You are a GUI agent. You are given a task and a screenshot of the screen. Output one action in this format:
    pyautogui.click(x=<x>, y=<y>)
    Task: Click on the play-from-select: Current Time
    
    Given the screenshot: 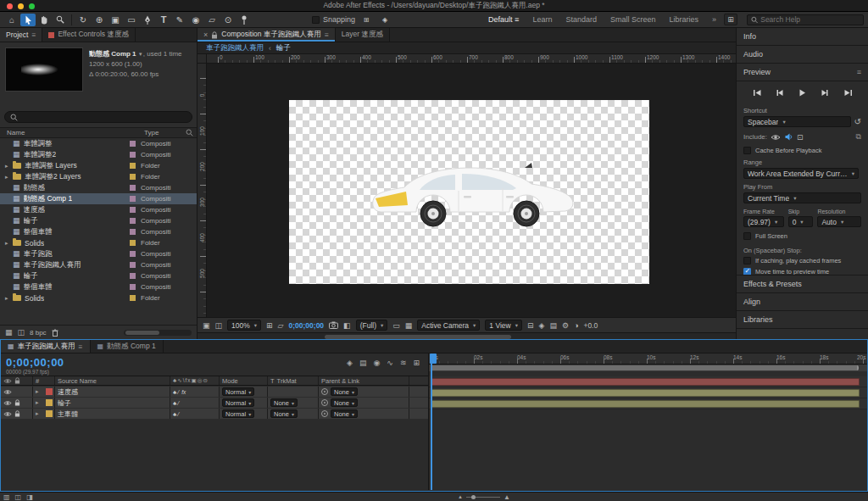 What is the action you would take?
    pyautogui.click(x=802, y=198)
    